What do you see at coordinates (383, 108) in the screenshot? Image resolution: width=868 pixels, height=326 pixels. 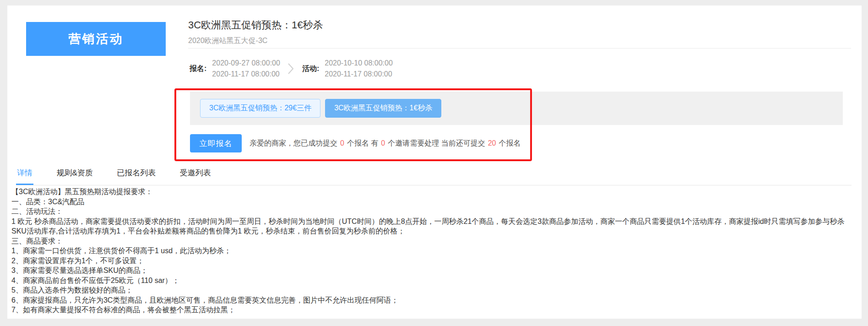 I see `session-tab-1eur-flashsale: 3C欧洲黑五促销预热：1€秒杀` at bounding box center [383, 108].